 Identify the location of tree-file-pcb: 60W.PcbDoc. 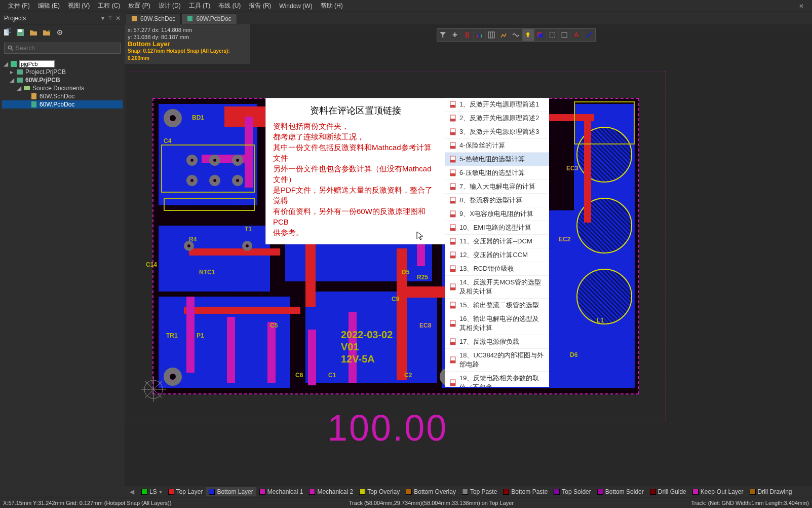
(62, 104).